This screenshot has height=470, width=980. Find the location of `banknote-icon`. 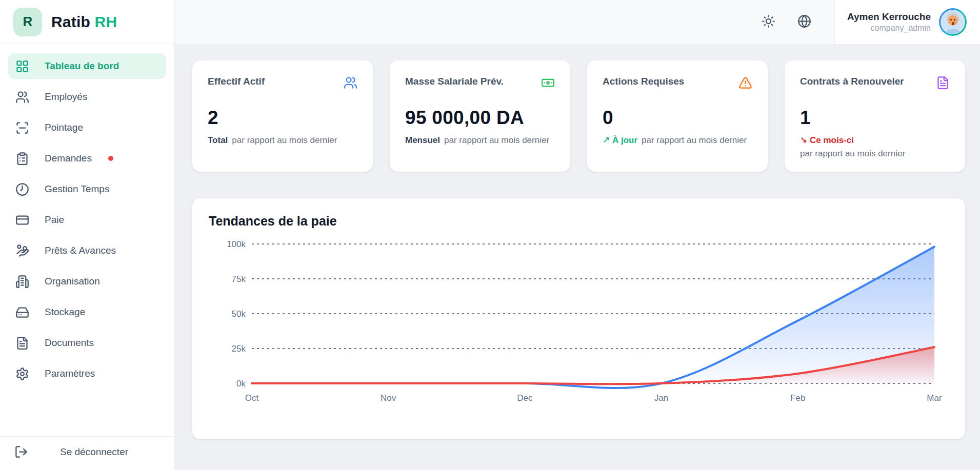

banknote-icon is located at coordinates (548, 83).